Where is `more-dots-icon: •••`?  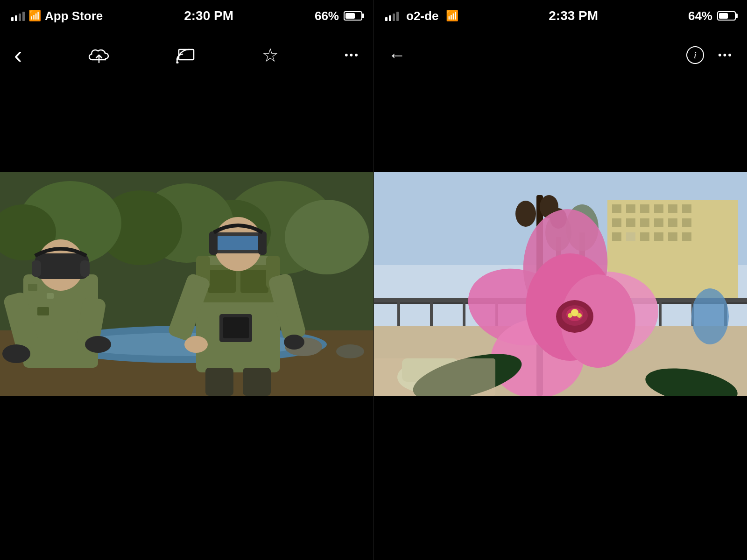
more-dots-icon: ••• is located at coordinates (352, 55).